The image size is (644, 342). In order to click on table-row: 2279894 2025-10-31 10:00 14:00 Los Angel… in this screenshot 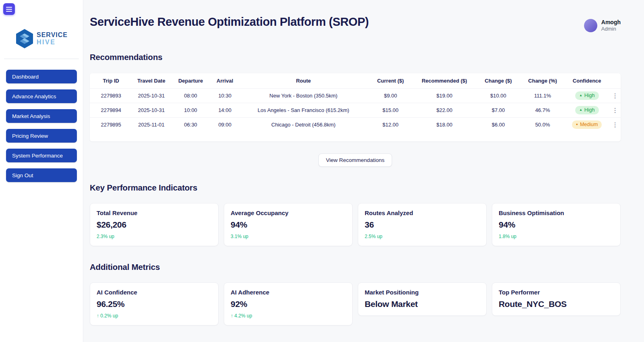, I will do `click(355, 110)`.